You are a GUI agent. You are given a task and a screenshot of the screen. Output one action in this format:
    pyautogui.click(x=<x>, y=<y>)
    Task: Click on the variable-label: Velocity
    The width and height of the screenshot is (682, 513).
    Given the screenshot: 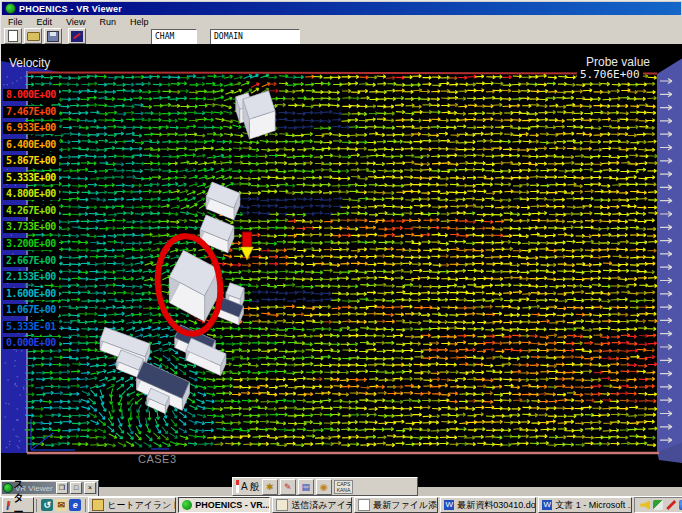 What is the action you would take?
    pyautogui.click(x=30, y=63)
    